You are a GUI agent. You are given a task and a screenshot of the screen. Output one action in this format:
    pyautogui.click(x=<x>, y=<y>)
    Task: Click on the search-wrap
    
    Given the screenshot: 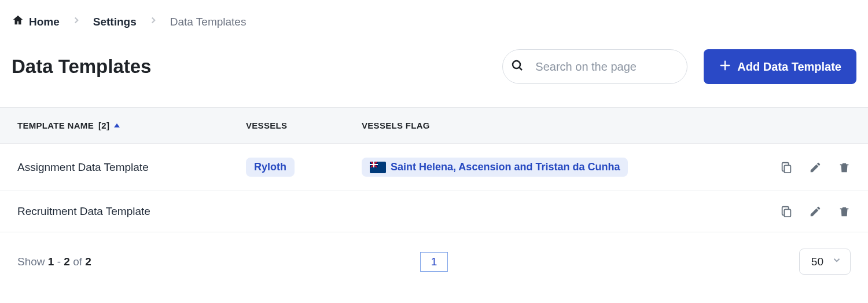 What is the action you would take?
    pyautogui.click(x=595, y=67)
    